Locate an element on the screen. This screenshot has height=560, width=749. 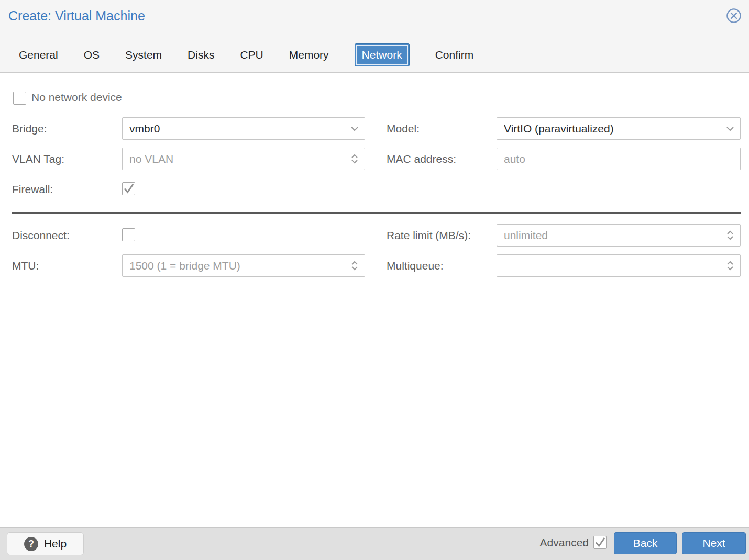
multiqueue-spinner is located at coordinates (619, 266).